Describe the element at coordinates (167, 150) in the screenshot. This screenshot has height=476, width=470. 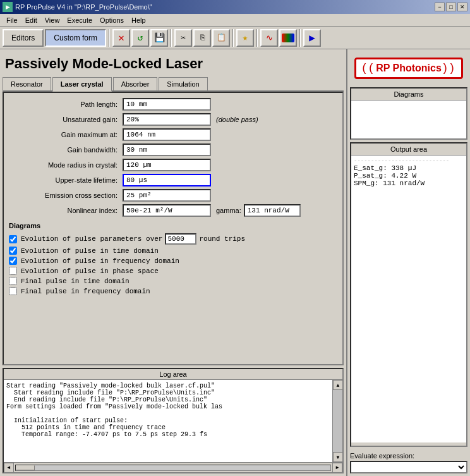
I see `input-gain-bandwidth` at that location.